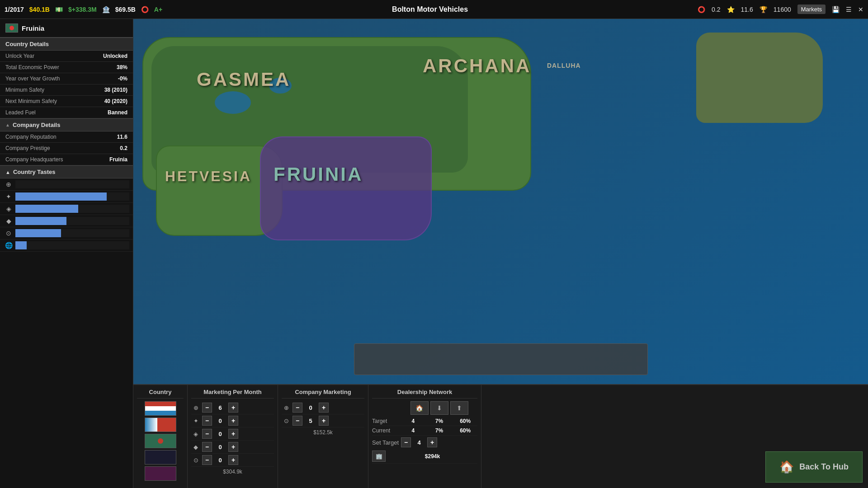 This screenshot has height=488, width=868. What do you see at coordinates (318, 174) in the screenshot?
I see `fruinia-label: FRUINIA` at bounding box center [318, 174].